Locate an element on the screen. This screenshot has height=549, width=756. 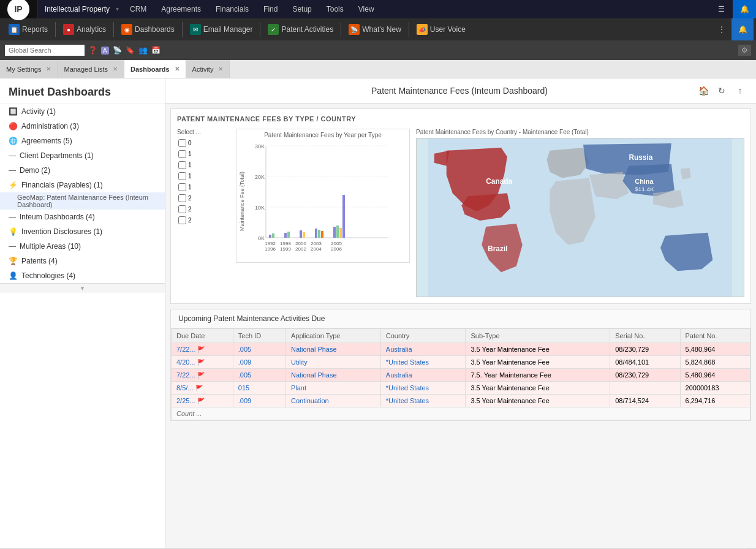
checkbox-row-3: 1 is located at coordinates (205, 165).